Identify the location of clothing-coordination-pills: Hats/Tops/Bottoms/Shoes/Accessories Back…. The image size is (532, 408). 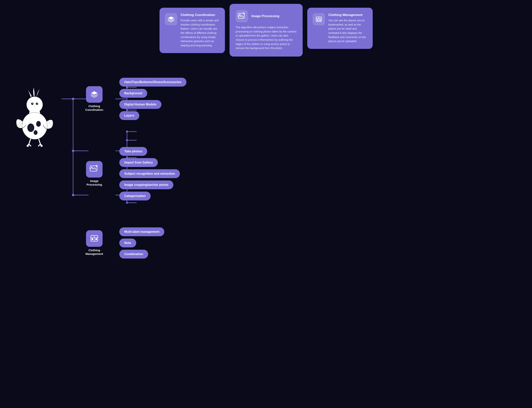
(153, 99).